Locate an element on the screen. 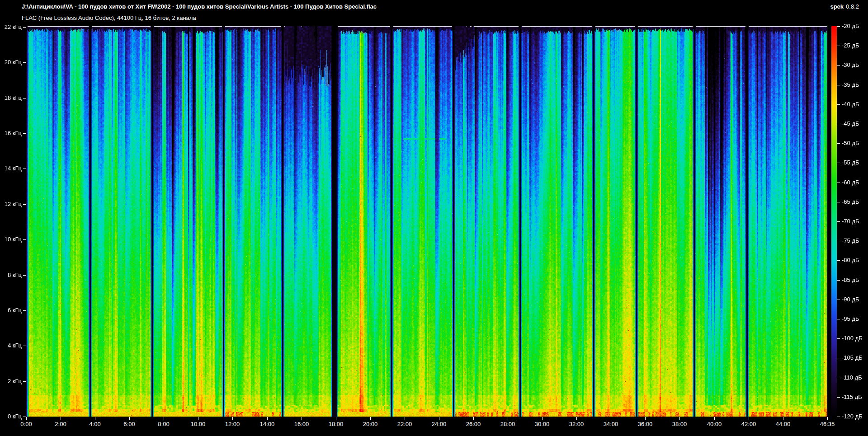  colorbar-tick-label: -35 дБ is located at coordinates (851, 85).